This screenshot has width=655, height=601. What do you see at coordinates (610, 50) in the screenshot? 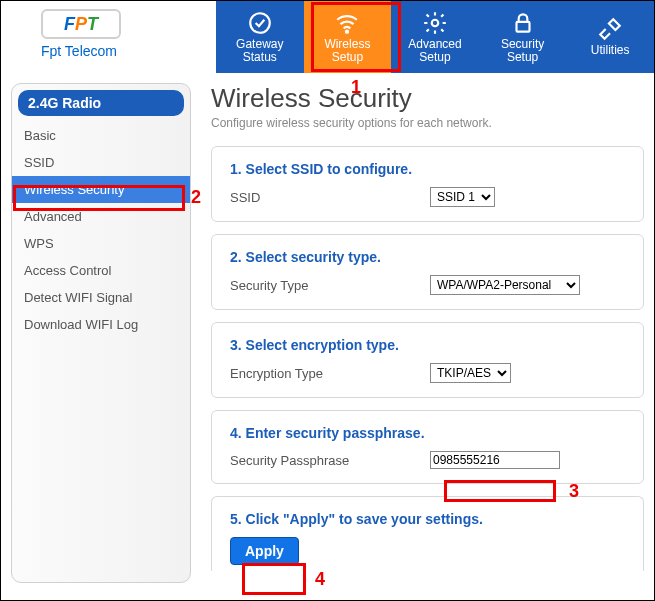
I see `nav-label: Utilities` at bounding box center [610, 50].